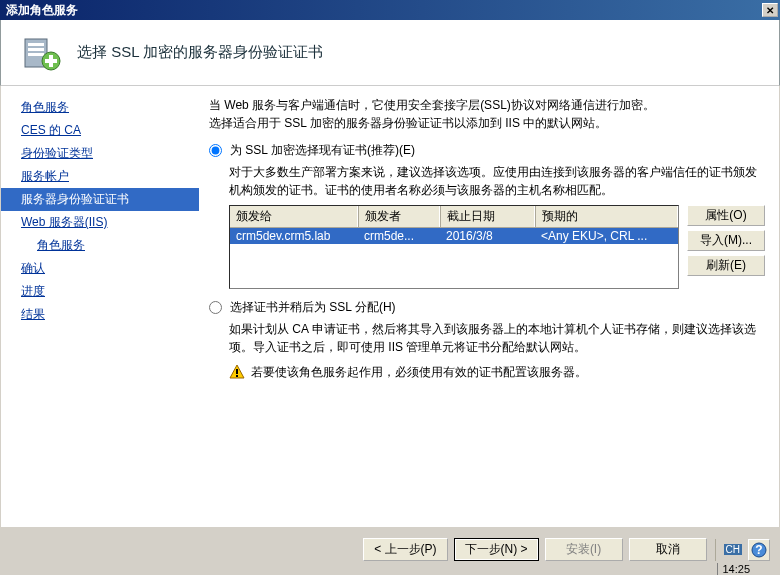 Image resolution: width=780 pixels, height=575 pixels. What do you see at coordinates (606, 236) in the screenshot?
I see `cell-intended: <Any EKU>, CRL ...` at bounding box center [606, 236].